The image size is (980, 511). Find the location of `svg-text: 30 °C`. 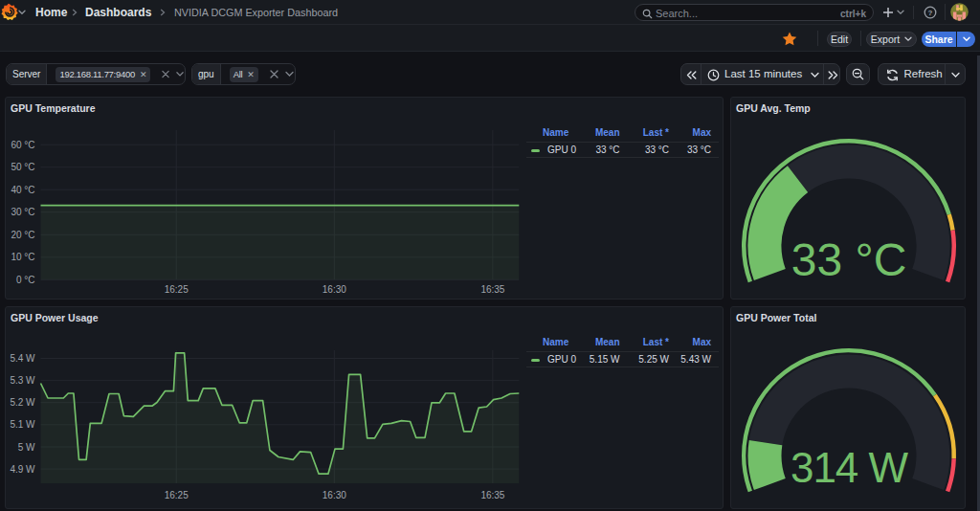

svg-text: 30 °C is located at coordinates (23, 212).